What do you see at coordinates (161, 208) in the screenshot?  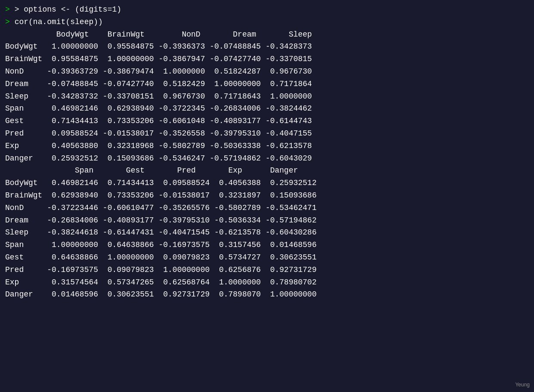 I see `table2-row-2: NonD -0.37223446 -0.60610477 -0.35265576…` at bounding box center [161, 208].